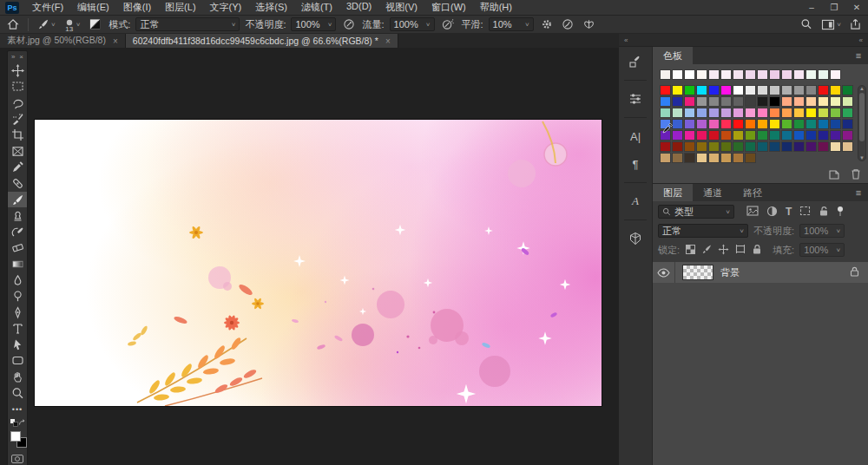 Image resolution: width=868 pixels, height=465 pixels. Describe the element at coordinates (753, 212) in the screenshot. I see `filter-pixel-layers-icon` at that location.